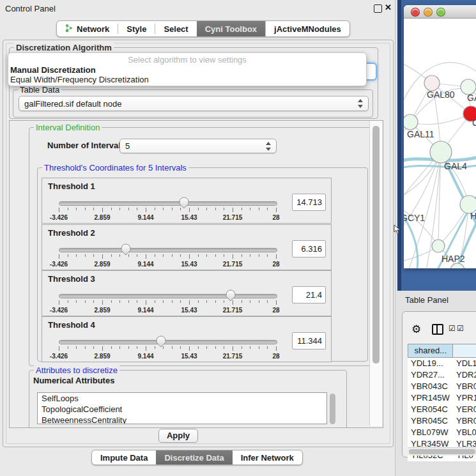  I want to click on threshold-1-value-field: 14.713, so click(309, 202).